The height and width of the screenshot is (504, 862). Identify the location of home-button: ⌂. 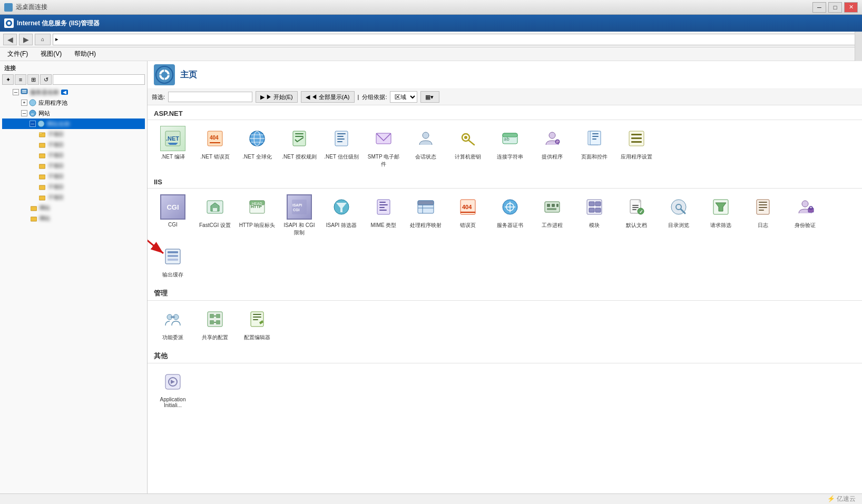
(43, 39).